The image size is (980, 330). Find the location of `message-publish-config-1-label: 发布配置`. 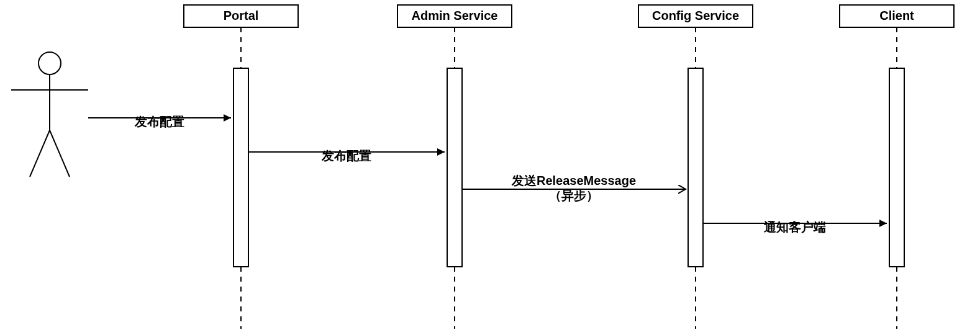

message-publish-config-1-label: 发布配置 is located at coordinates (159, 122).